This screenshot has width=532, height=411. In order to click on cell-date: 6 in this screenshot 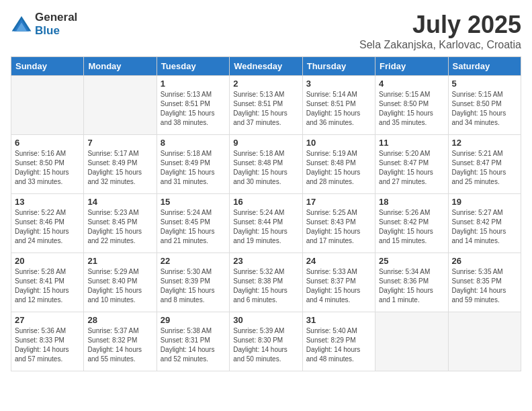, I will do `click(47, 142)`.